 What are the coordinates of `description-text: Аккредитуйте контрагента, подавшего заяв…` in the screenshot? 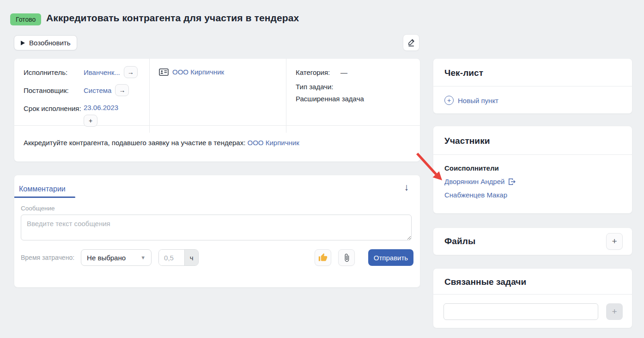 It's located at (134, 142).